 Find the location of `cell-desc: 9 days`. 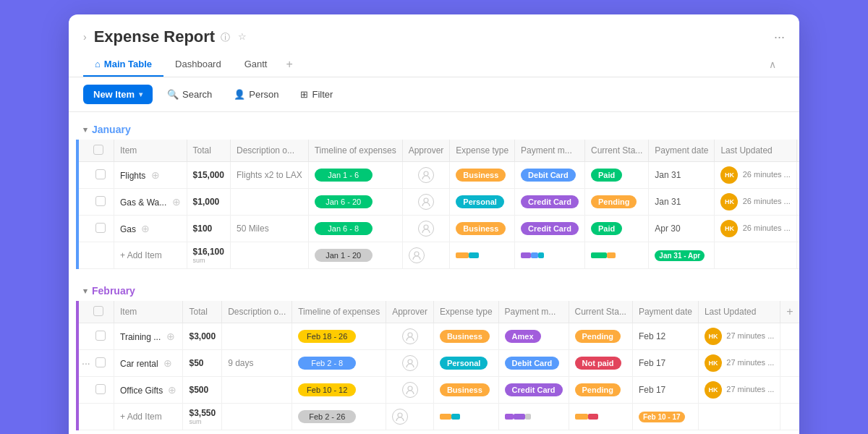

cell-desc: 9 days is located at coordinates (258, 363).